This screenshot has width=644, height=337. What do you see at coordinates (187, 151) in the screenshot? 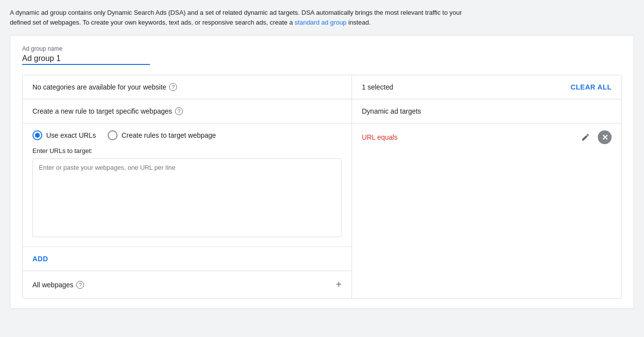
I see `url-entry-label: Enter URLs to target:` at bounding box center [187, 151].